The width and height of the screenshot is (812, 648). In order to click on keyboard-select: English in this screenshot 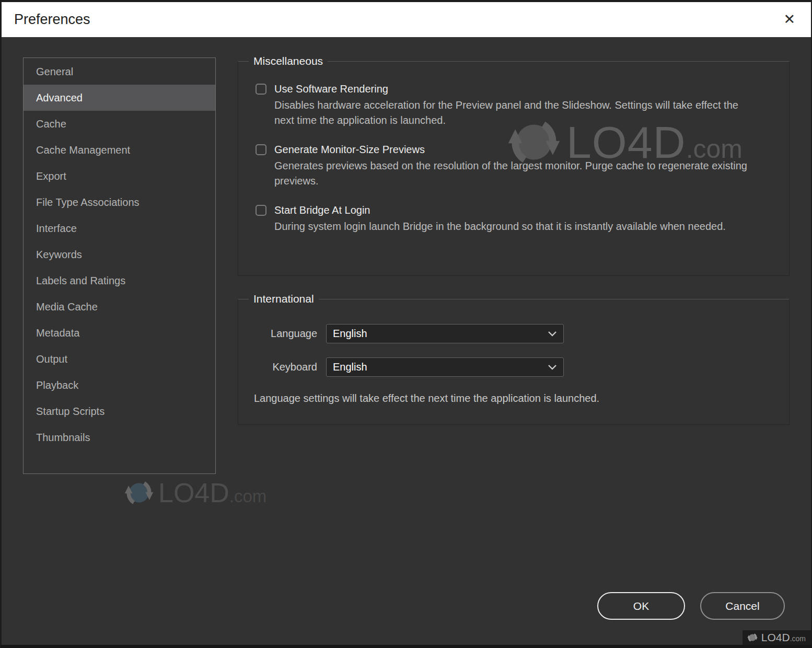, I will do `click(445, 367)`.